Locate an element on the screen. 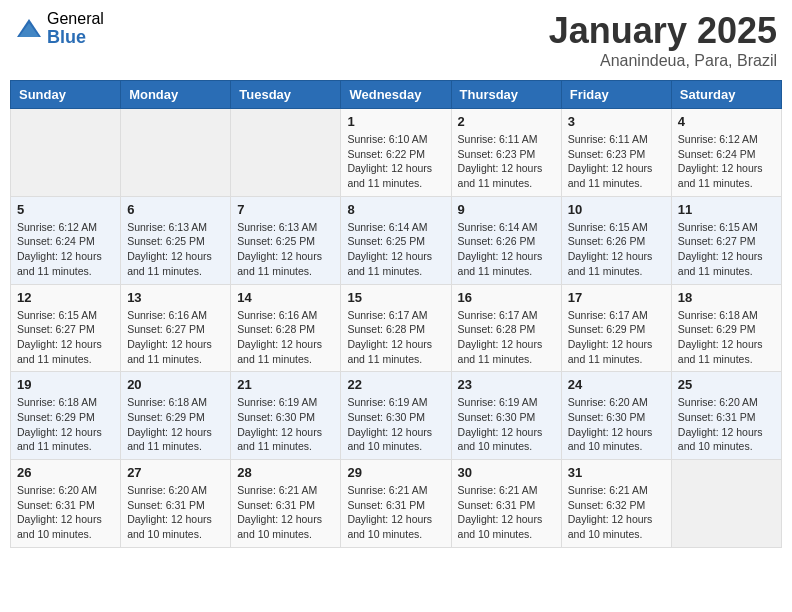  day-number: 1 is located at coordinates (396, 122).